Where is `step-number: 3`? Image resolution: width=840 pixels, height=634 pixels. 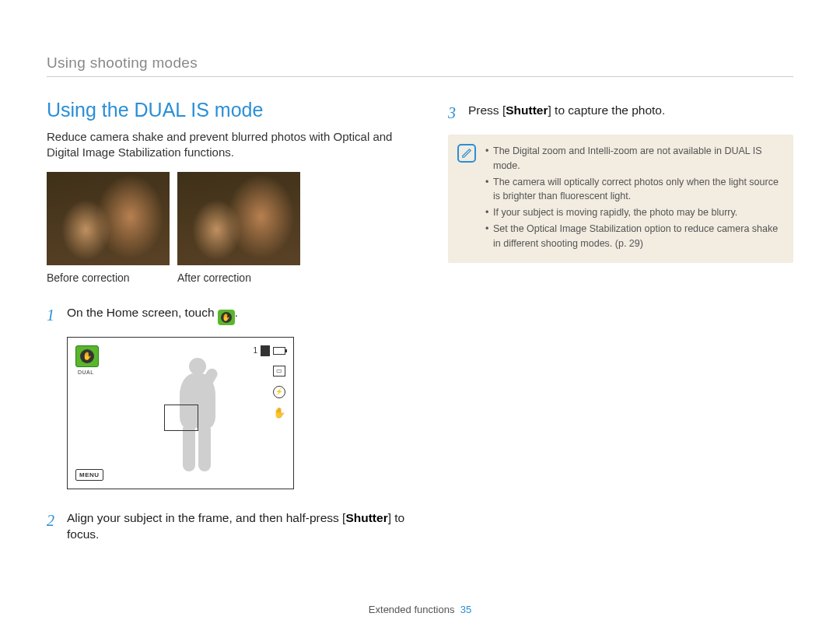 step-number: 3 is located at coordinates (454, 113).